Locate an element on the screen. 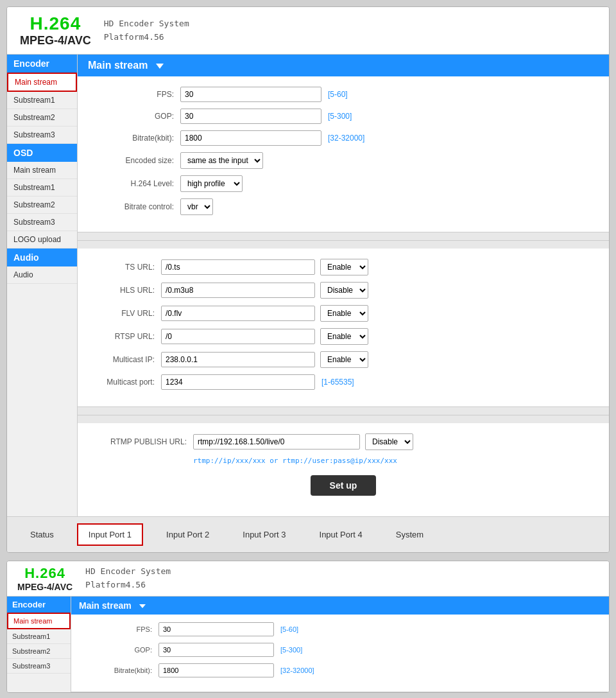 The height and width of the screenshot is (698, 616). main-panel-2: Main stream FPS: [5-60] GOP: [5-300] is located at coordinates (340, 645).